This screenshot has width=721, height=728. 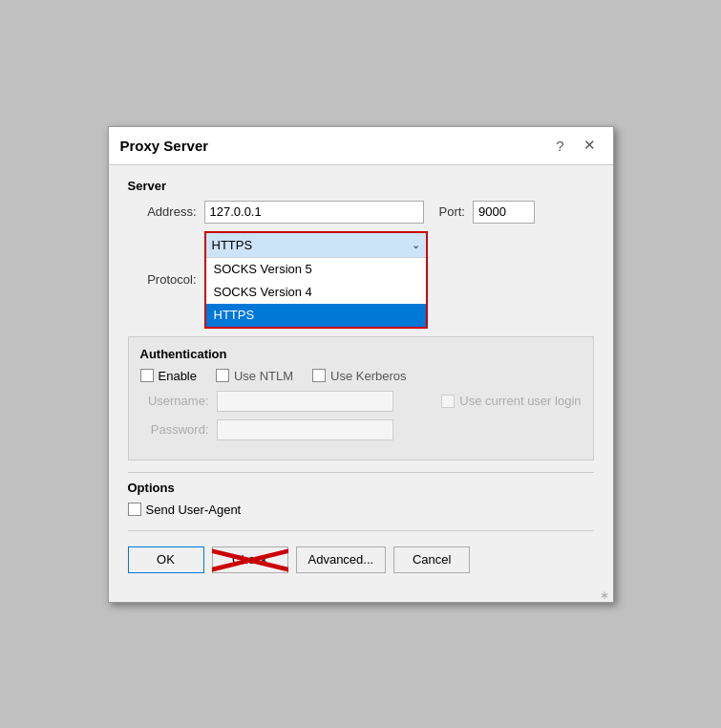 I want to click on auth-fields: Username: Use current user login Passwor…, so click(x=361, y=416).